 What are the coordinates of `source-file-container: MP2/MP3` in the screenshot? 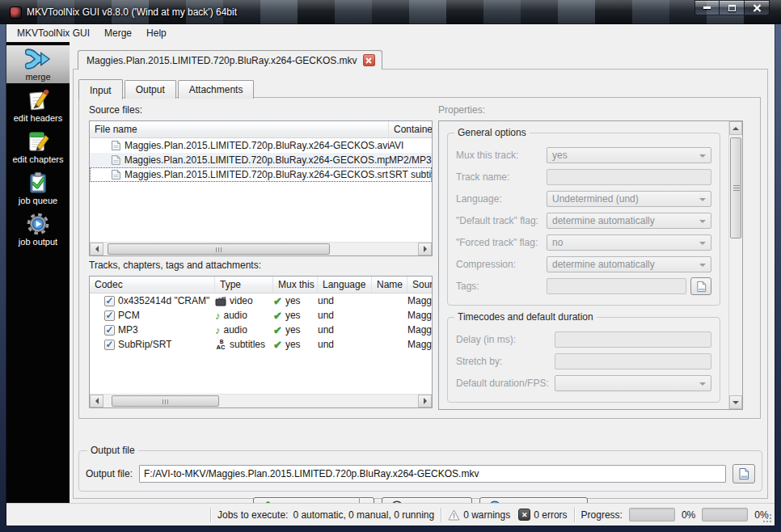 It's located at (411, 160).